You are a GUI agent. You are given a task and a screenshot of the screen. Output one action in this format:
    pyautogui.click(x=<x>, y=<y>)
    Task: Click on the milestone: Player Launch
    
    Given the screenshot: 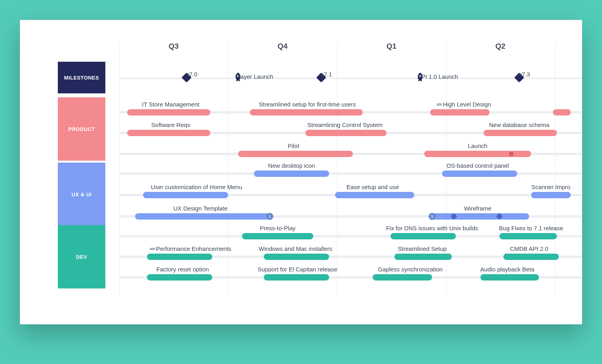 What is the action you would take?
    pyautogui.click(x=238, y=78)
    